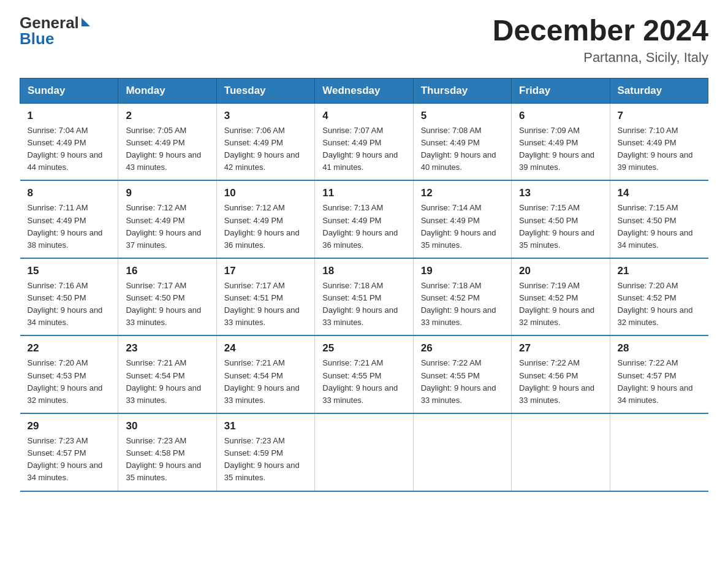 Image resolution: width=728 pixels, height=563 pixels. I want to click on day-info: Sunrise: 7:04 AMSunset: 4:49 PMDaylight:…, so click(65, 148).